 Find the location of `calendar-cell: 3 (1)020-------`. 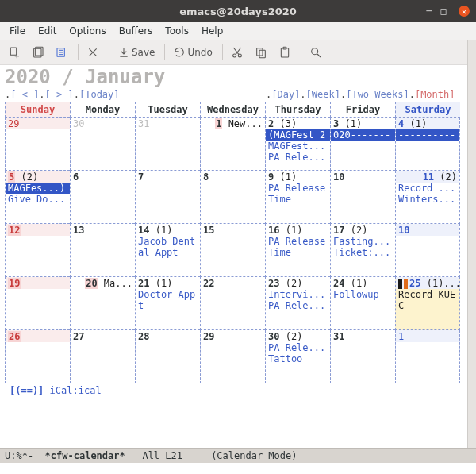

calendar-cell: 3 (1)020------- is located at coordinates (363, 145).